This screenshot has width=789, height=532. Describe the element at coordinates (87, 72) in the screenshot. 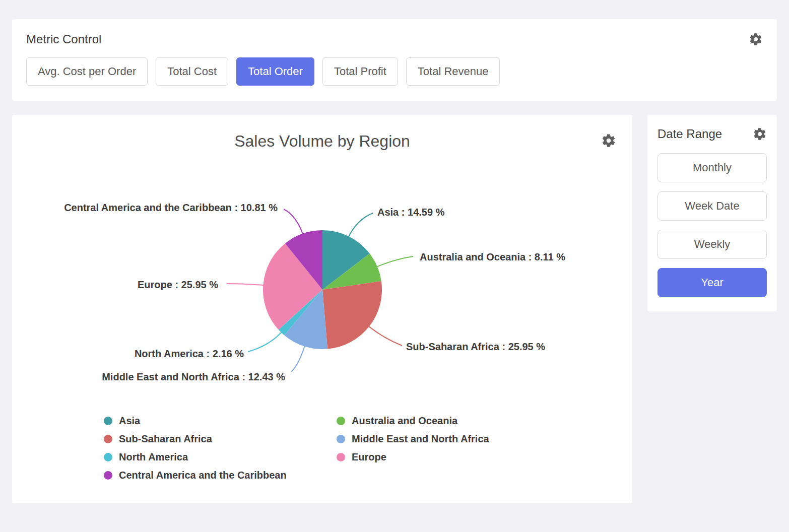

I see `metric-button-avg-cost-per-order: Avg. Cost per Order` at that location.